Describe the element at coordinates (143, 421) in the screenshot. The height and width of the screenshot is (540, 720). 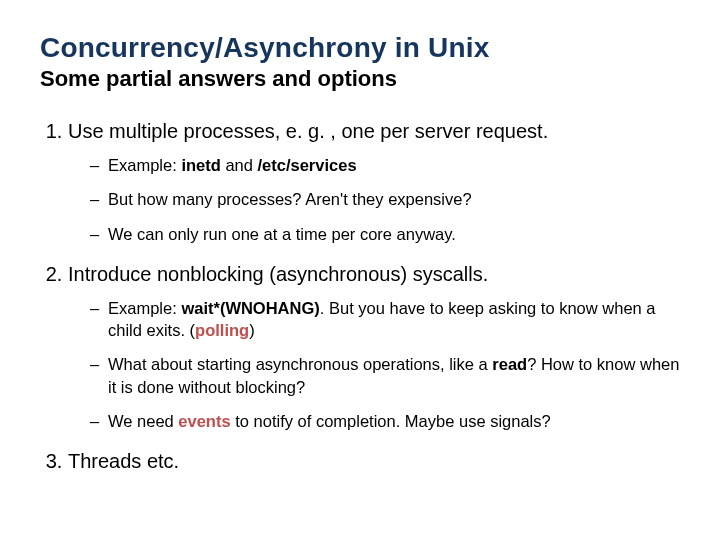
I see `sub-prefix: We need` at that location.